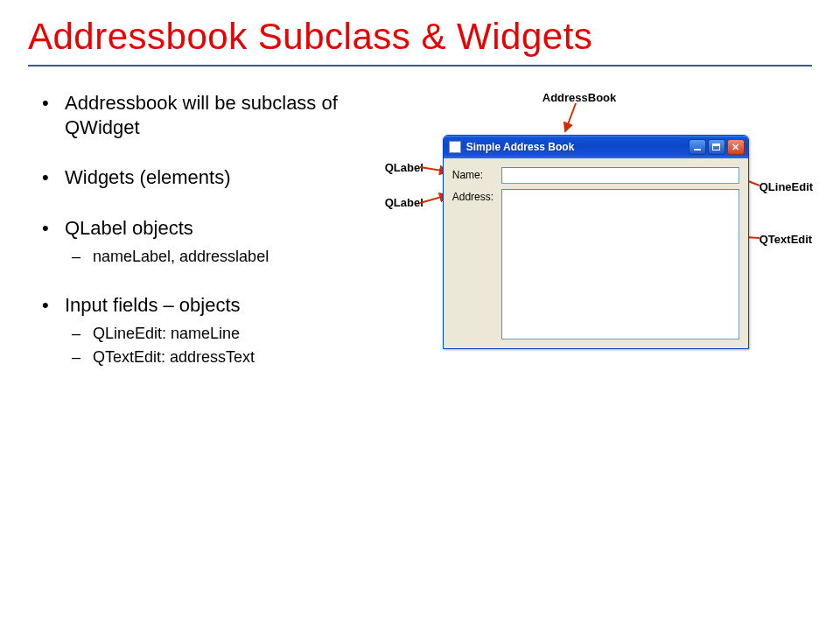 The width and height of the screenshot is (840, 630). What do you see at coordinates (420, 37) in the screenshot?
I see `slide-title: Addressbook Subclass & Widgets` at bounding box center [420, 37].